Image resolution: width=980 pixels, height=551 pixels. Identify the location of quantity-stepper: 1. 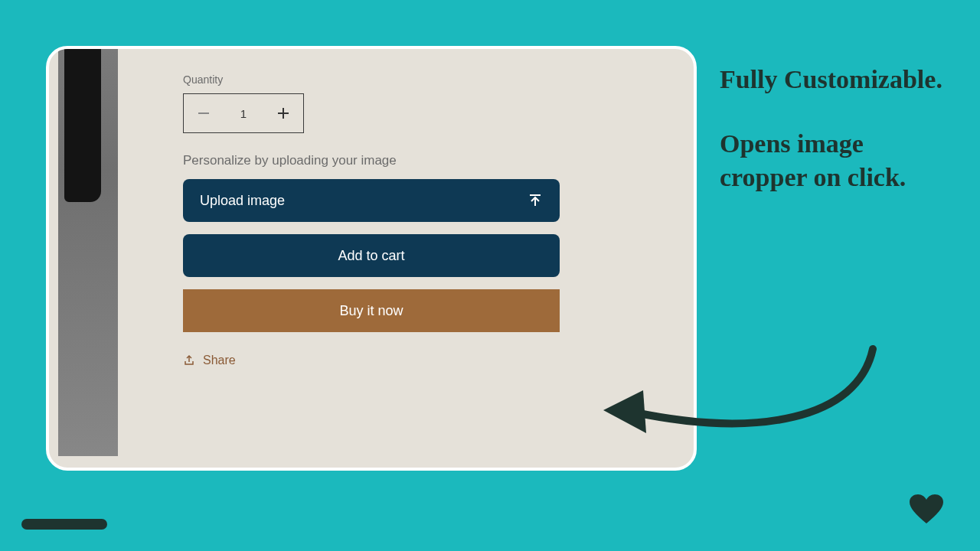
(243, 113).